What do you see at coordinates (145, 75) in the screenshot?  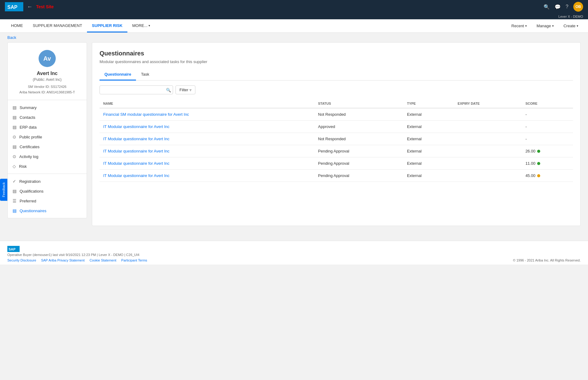 I see `tab-task: Task` at bounding box center [145, 75].